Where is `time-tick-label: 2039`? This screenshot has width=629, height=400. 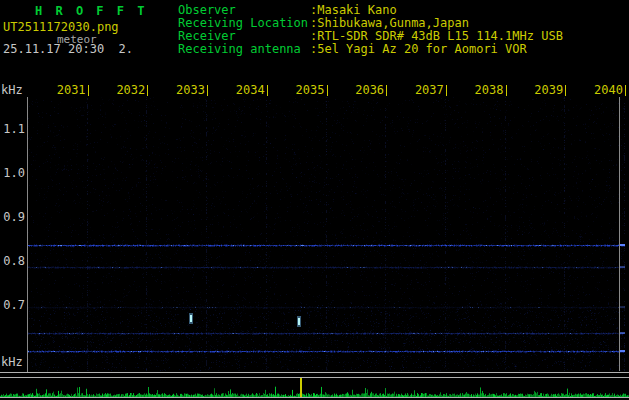 time-tick-label: 2039 is located at coordinates (548, 90).